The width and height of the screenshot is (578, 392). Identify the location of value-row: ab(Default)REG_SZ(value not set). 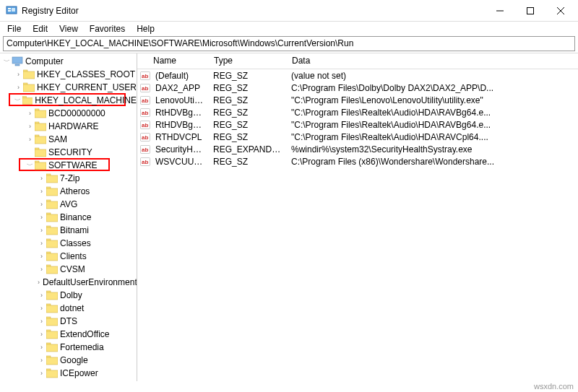
(358, 75).